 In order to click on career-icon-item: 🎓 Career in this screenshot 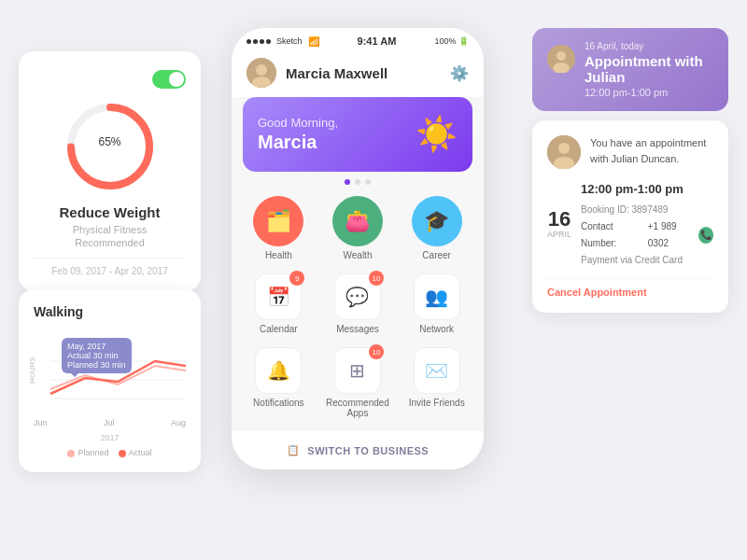, I will do `click(437, 228)`.